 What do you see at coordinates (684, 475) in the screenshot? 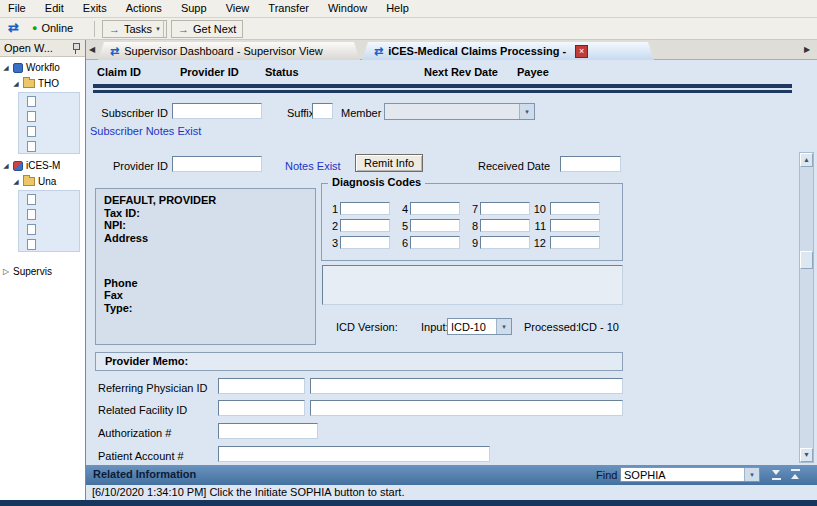
I see `find-combo-value: SOPHIA` at bounding box center [684, 475].